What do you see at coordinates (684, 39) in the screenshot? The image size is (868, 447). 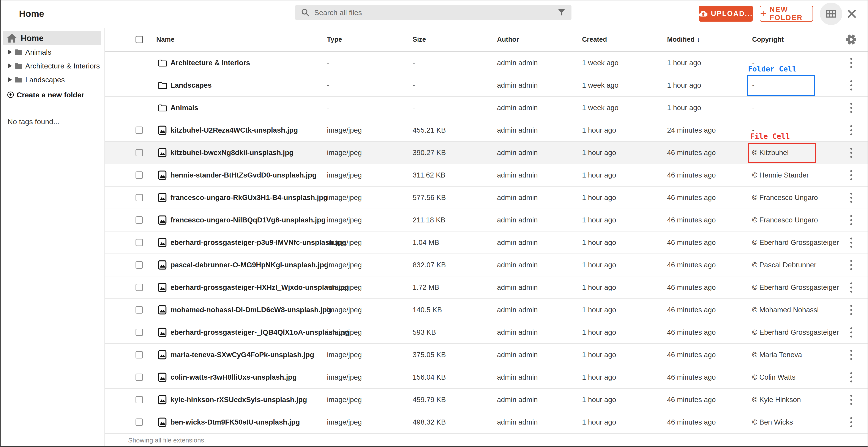 I see `column-header-modified: Modified↓` at bounding box center [684, 39].